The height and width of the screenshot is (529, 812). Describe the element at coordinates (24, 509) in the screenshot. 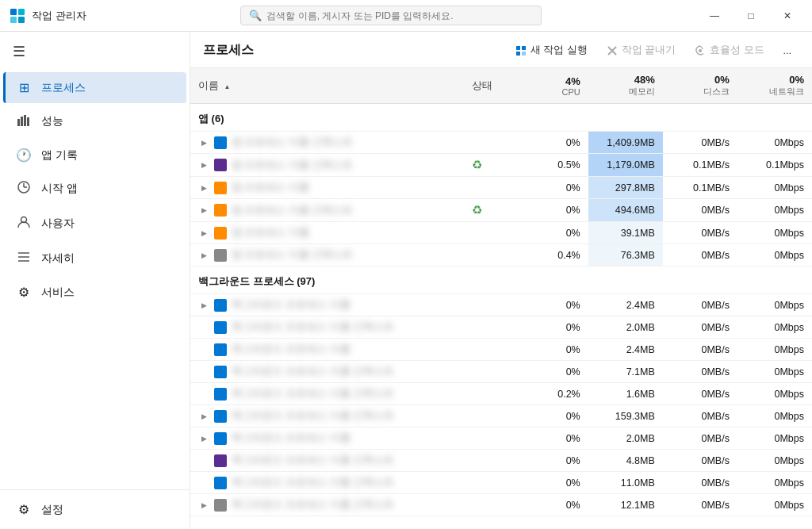

I see `settings-icon: ⚙` at that location.